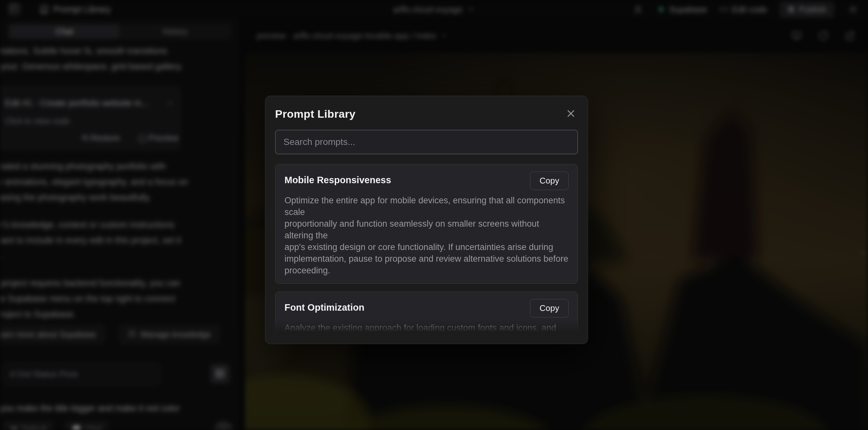 The height and width of the screenshot is (430, 868). I want to click on modal-header: Prompt Library, so click(427, 114).